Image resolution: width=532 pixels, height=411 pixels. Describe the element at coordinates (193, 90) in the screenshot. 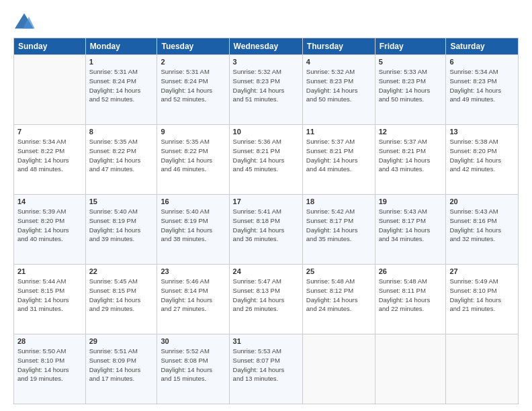

I see `calendar-cell: 2Sunrise: 5:31 AMSunset: 8:24 PMDaylight…` at that location.